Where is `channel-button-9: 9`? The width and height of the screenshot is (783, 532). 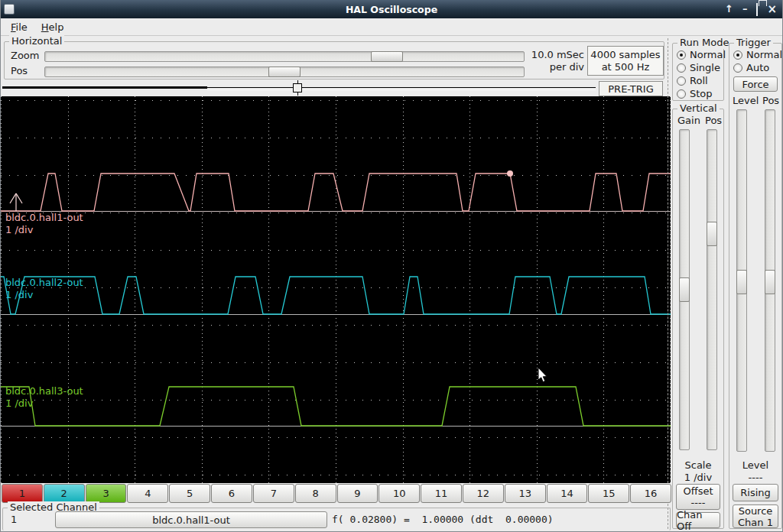
channel-button-9: 9 is located at coordinates (358, 494).